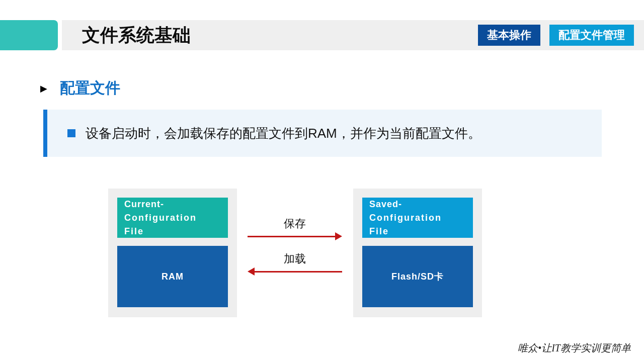 Image resolution: width=644 pixels, height=362 pixels. Describe the element at coordinates (418, 204) in the screenshot. I see `saved-config-line1: Saved-` at that location.